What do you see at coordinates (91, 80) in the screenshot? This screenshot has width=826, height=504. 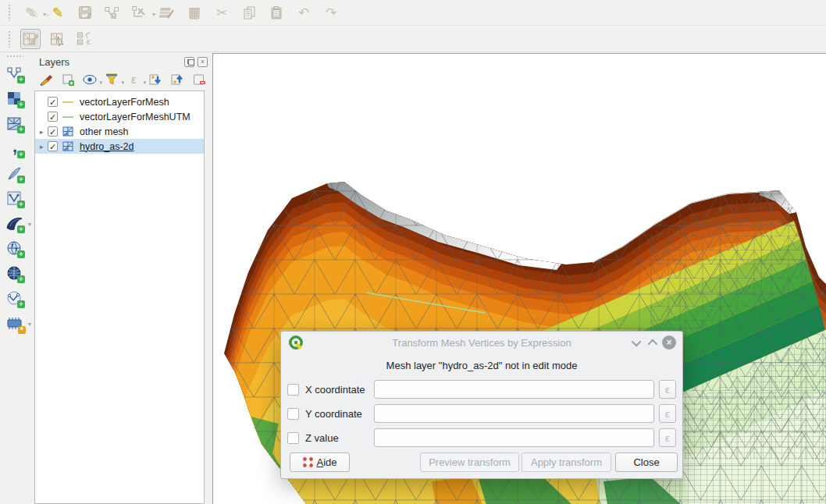 I see `eye-icon` at bounding box center [91, 80].